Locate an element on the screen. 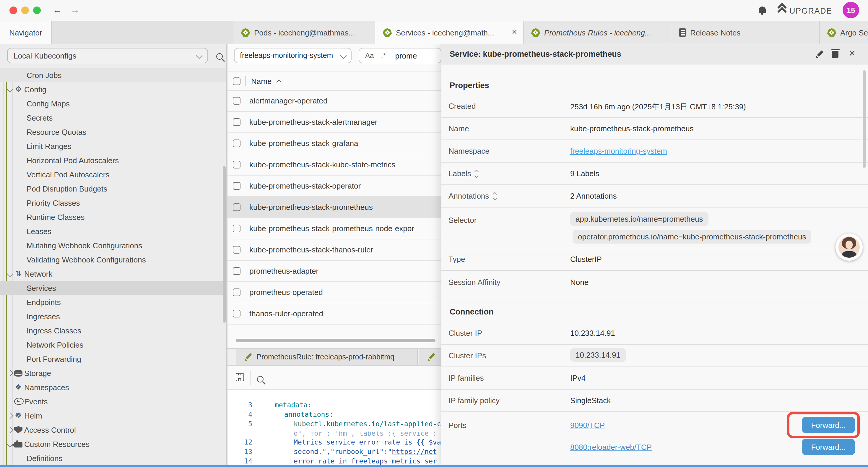  table-row: prometheus-adapter is located at coordinates (334, 271).